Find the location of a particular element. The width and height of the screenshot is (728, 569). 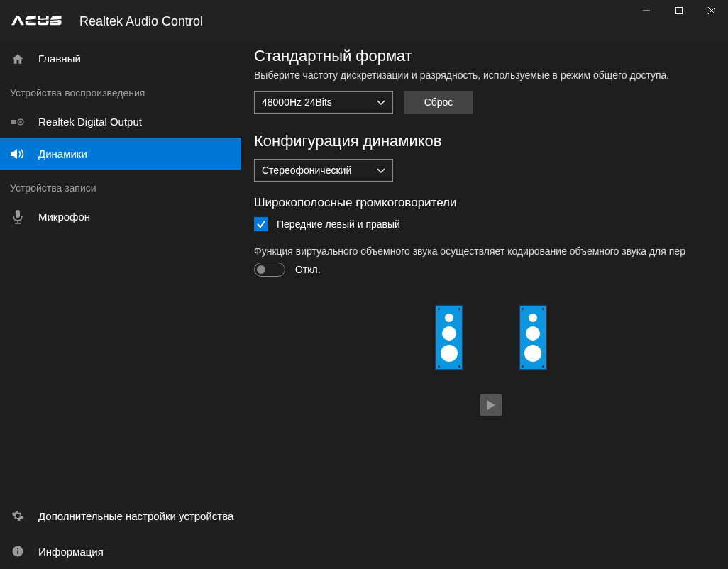

format-select: 48000Hz 24Bits is located at coordinates (324, 102).